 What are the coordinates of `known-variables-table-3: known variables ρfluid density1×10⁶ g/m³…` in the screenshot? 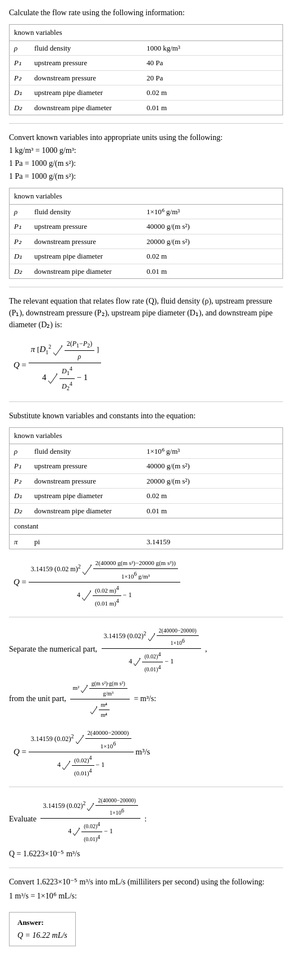 It's located at (146, 488).